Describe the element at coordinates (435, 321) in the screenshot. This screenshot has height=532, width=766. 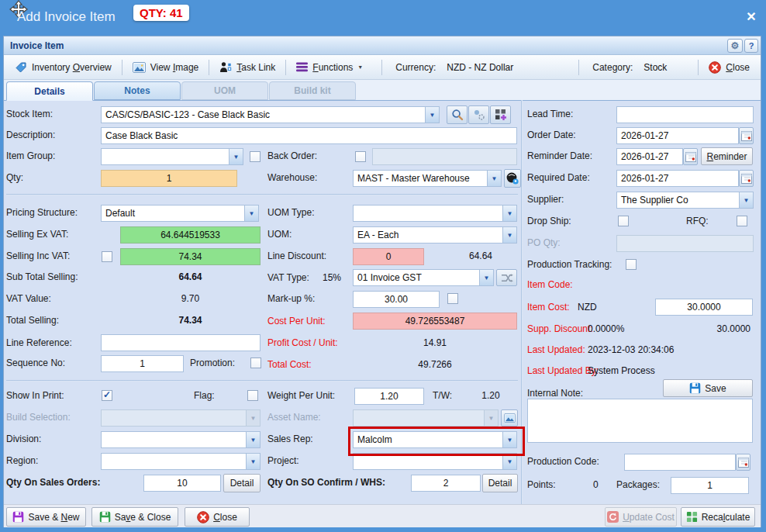
I see `cost-per-unit-input: 49.726553487` at that location.